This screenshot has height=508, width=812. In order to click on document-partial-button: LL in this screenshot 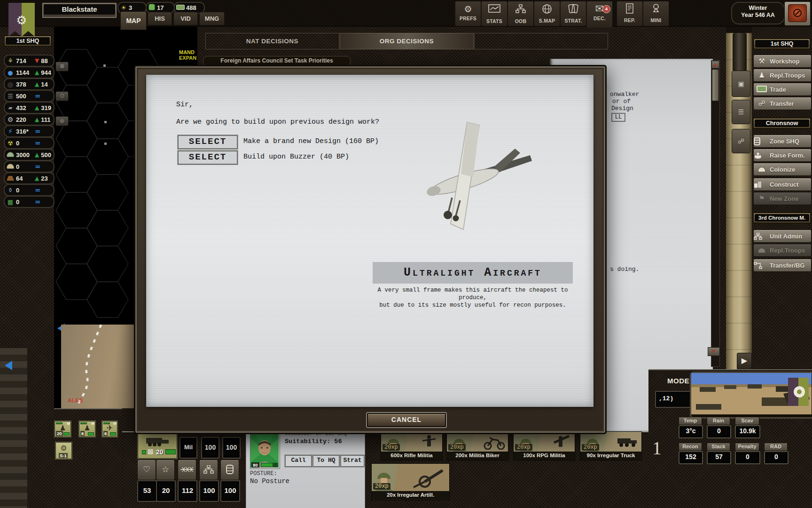, I will do `click(618, 118)`.